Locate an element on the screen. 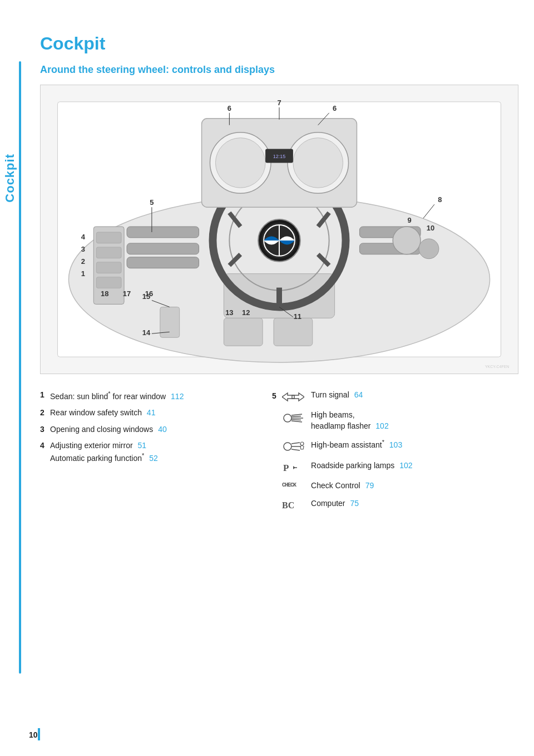  sub-item-turn-signal: Turn signal 64 is located at coordinates (397, 396).